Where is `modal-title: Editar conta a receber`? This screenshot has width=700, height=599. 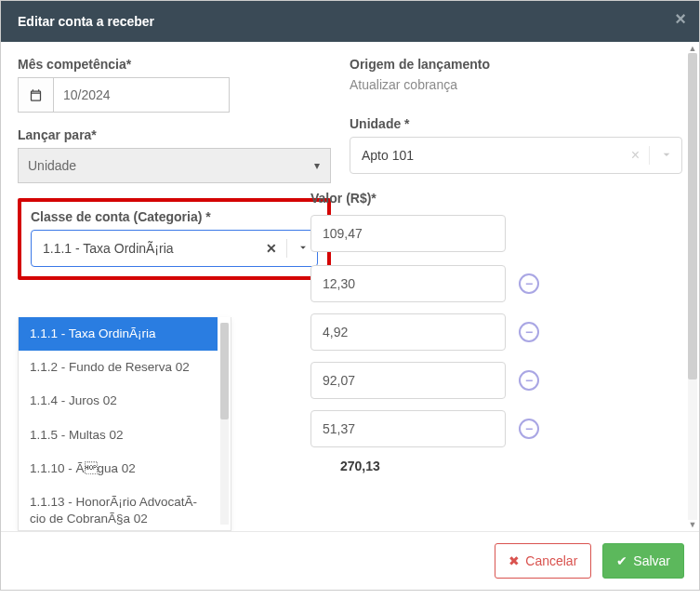 modal-title: Editar conta a receber is located at coordinates (86, 21).